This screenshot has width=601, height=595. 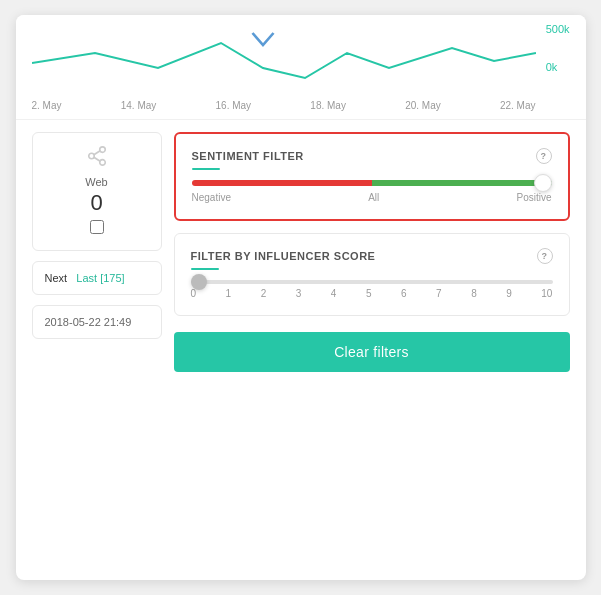 I want to click on influencer-label-5: 5, so click(x=369, y=294).